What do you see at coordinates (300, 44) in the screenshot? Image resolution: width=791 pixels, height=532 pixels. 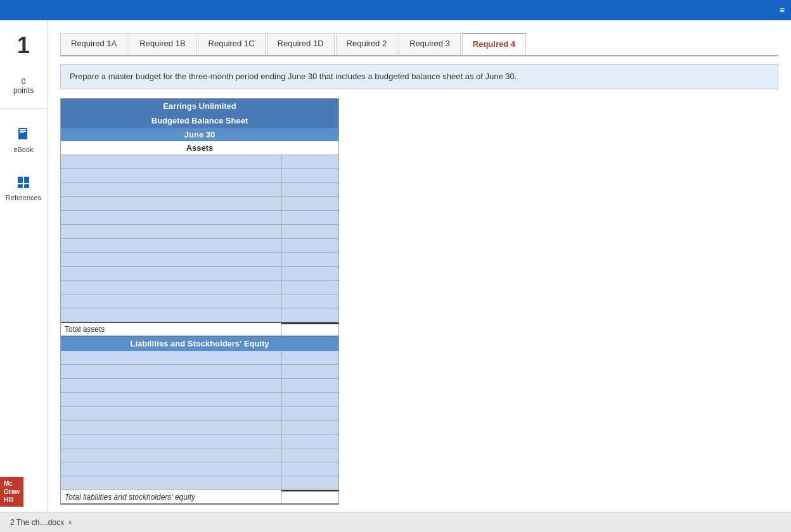 I see `tab-required-1d: Required 1D` at bounding box center [300, 44].